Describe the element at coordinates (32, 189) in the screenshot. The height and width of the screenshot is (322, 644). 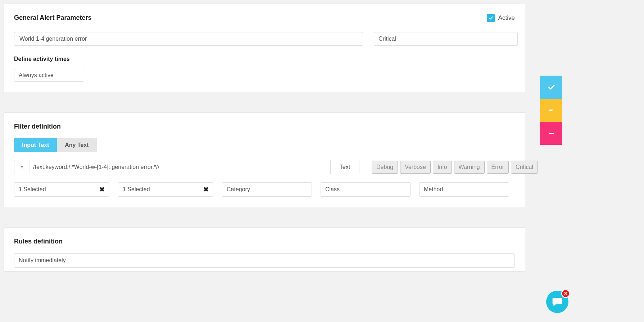
I see `select-1-label: 1 Selected` at that location.